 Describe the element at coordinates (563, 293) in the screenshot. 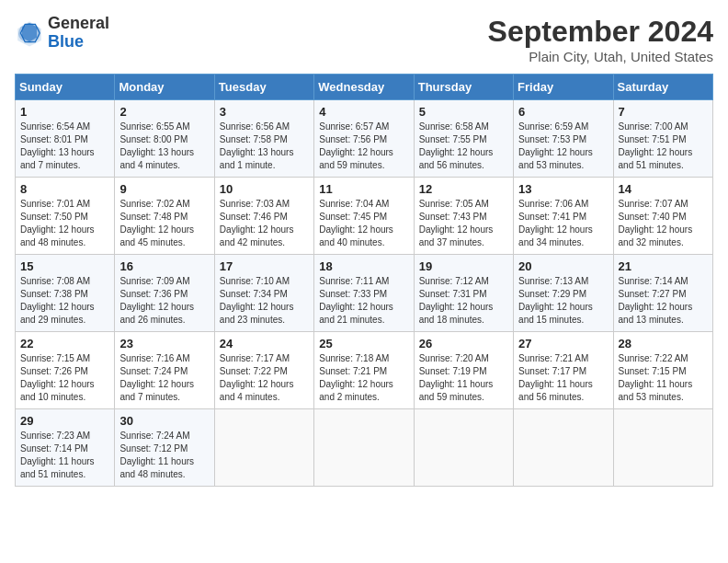

I see `calendar-day-cell: 20Sunrise: 7:13 AMSunset: 7:29 PMDayligh…` at that location.